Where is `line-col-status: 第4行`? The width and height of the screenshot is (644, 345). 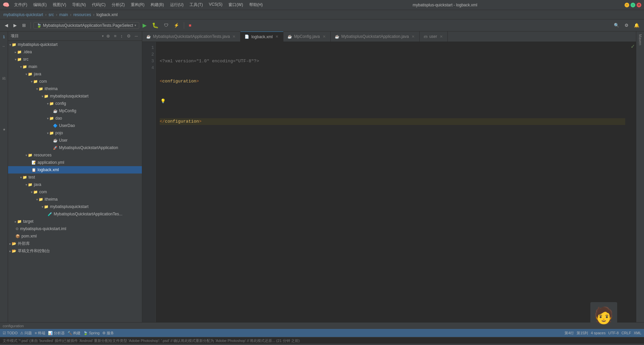 line-col-status: 第4行 is located at coordinates (569, 333).